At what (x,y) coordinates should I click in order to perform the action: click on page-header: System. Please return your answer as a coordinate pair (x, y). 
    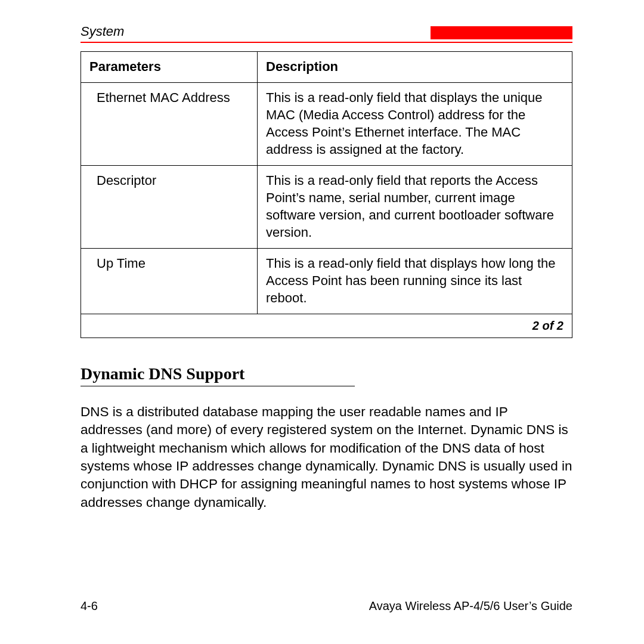
    Looking at the image, I should click on (327, 32).